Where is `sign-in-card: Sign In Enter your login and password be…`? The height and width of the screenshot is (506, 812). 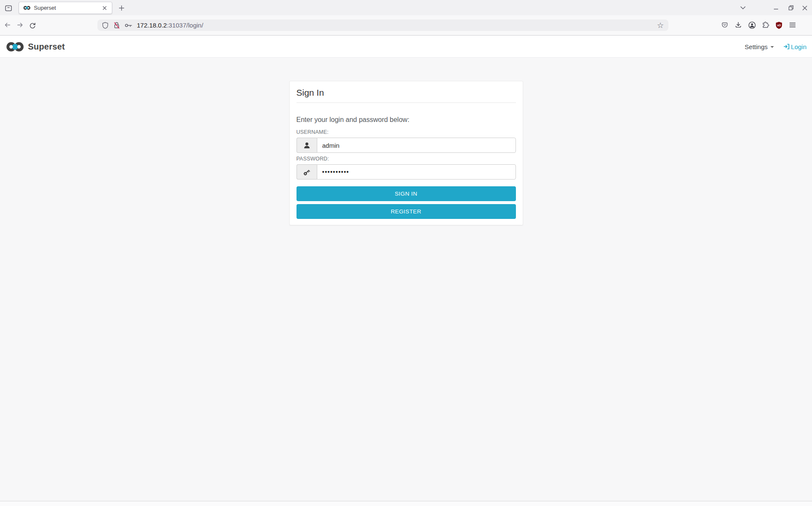 sign-in-card: Sign In Enter your login and password be… is located at coordinates (406, 153).